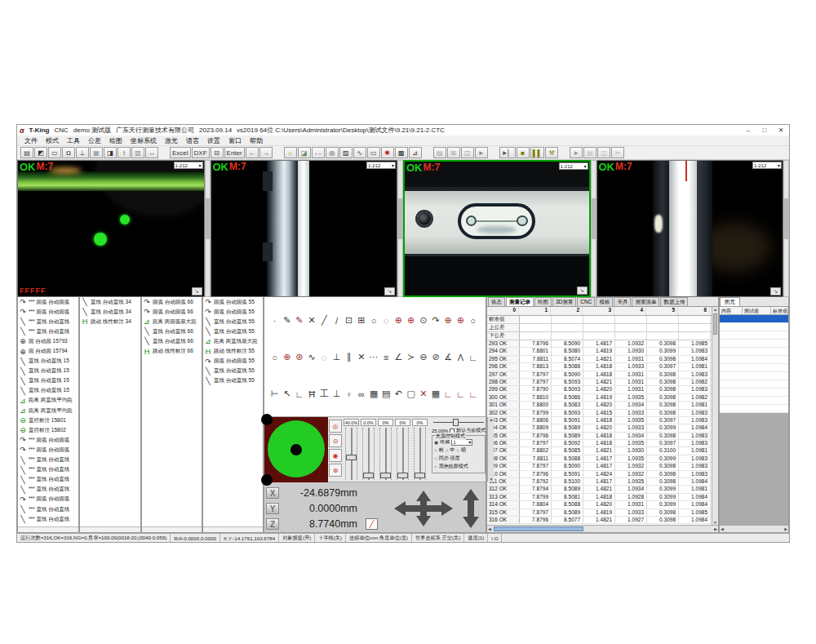  I want to click on close-button: ✕, so click(781, 131).